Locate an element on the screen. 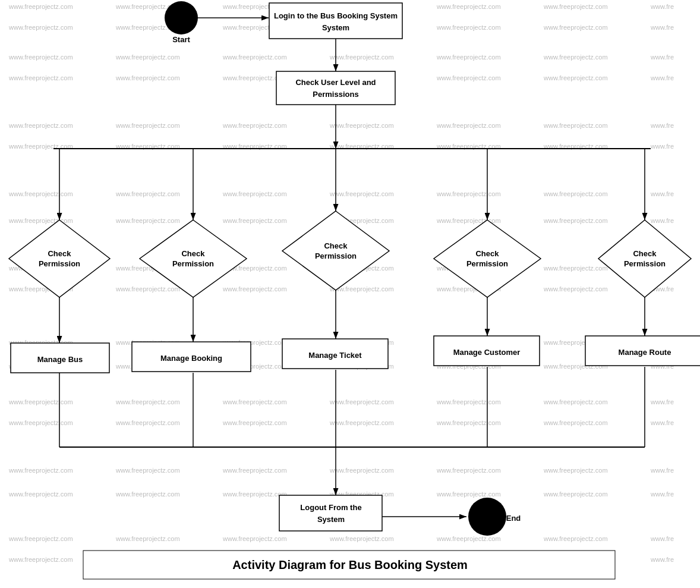  end-node is located at coordinates (487, 517).